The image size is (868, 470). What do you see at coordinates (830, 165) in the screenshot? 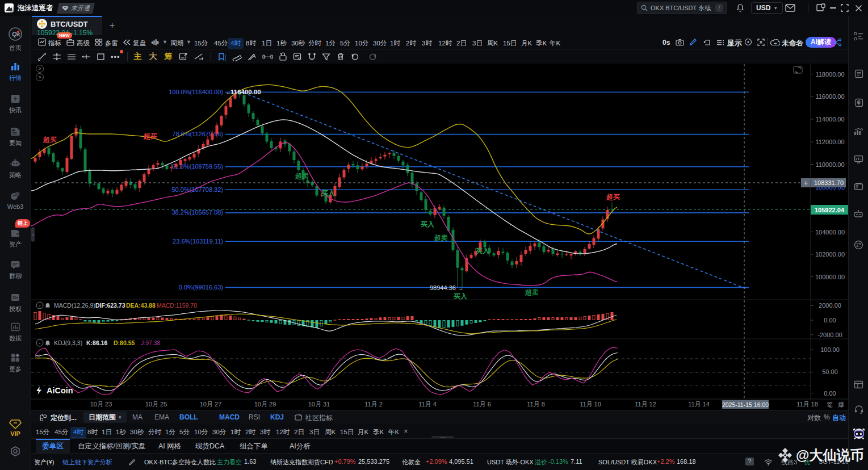
I see `svg-text: 110000.00` at bounding box center [830, 165].